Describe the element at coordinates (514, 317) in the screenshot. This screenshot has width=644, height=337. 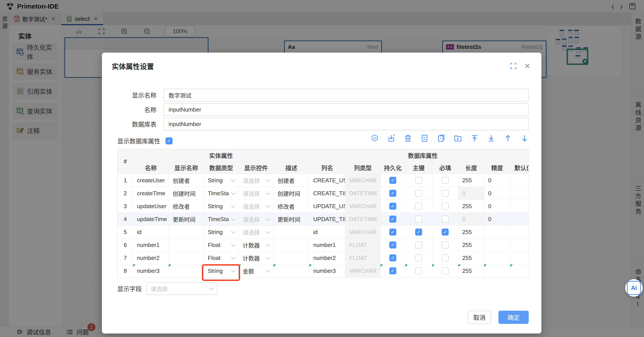
I see `ok-button: 确定` at that location.